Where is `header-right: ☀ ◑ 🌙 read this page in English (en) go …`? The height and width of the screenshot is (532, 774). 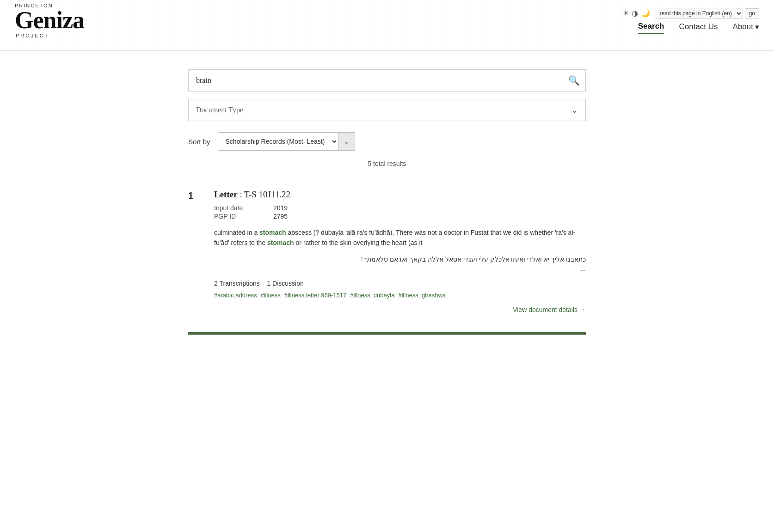
header-right: ☀ ◑ 🌙 read this page in English (en) go … is located at coordinates (691, 21).